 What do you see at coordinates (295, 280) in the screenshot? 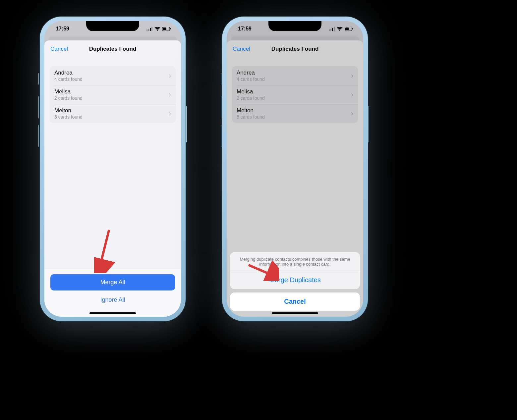
I see `merge-duplicates-button: Merge Duplicates` at bounding box center [295, 280].